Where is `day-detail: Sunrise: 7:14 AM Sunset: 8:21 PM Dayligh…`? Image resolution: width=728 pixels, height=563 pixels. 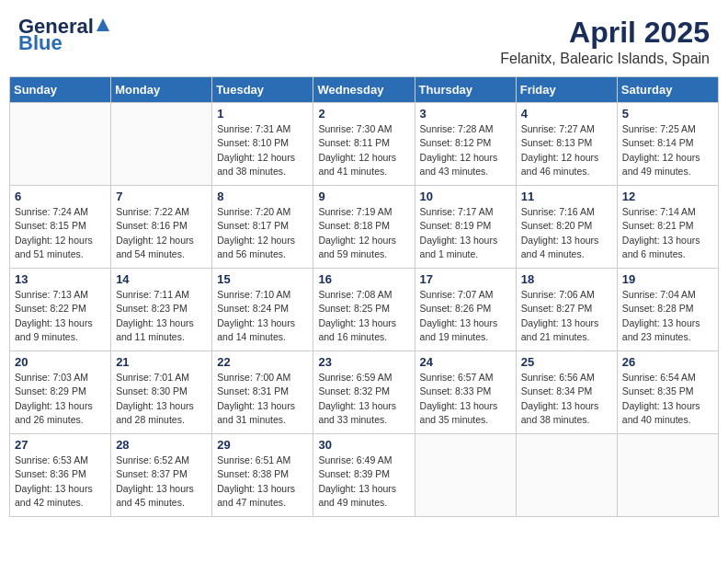
day-detail: Sunrise: 7:14 AM Sunset: 8:21 PM Dayligh… is located at coordinates (667, 234).